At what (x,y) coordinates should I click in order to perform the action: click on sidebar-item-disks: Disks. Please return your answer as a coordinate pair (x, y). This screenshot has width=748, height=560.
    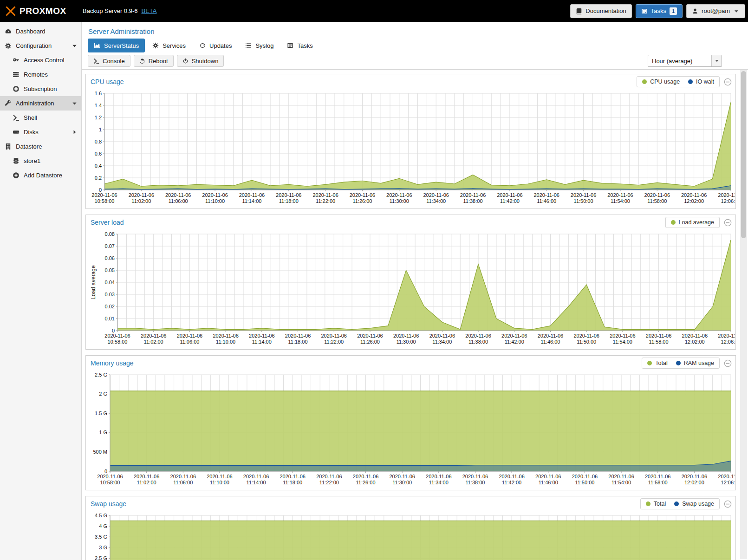
    Looking at the image, I should click on (41, 132).